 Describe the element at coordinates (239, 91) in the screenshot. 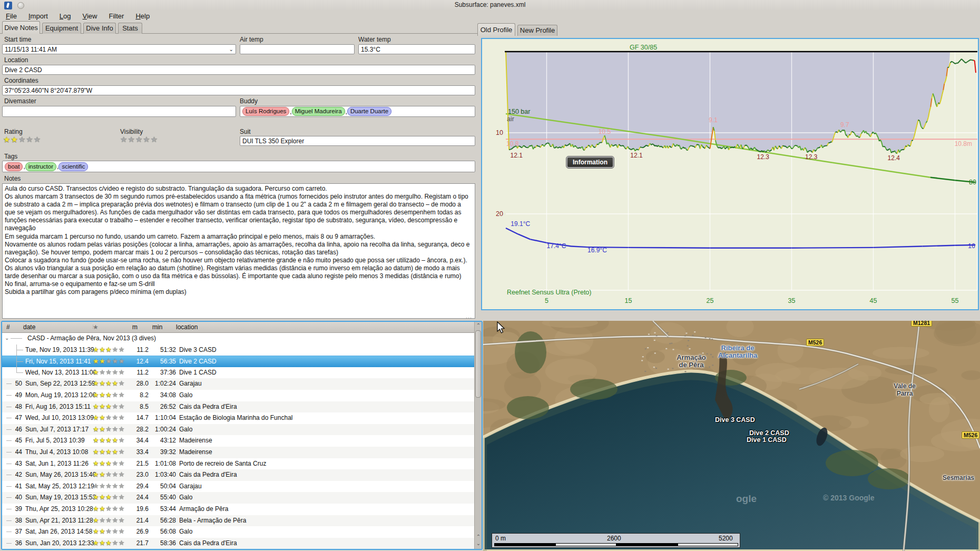

I see `coordinates-input: 37°05'23.460"N 8°20'47.879"W` at that location.